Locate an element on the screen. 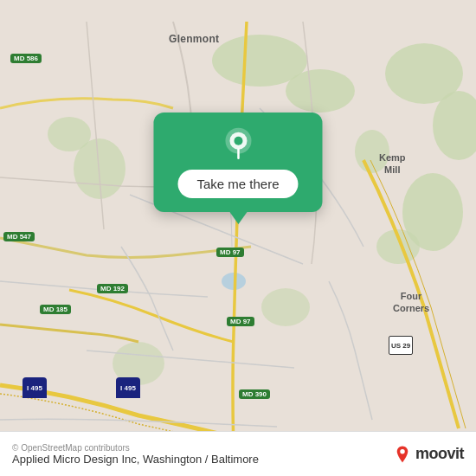 This screenshot has width=476, height=476. road-sign-md390: MD 390 is located at coordinates (254, 395).